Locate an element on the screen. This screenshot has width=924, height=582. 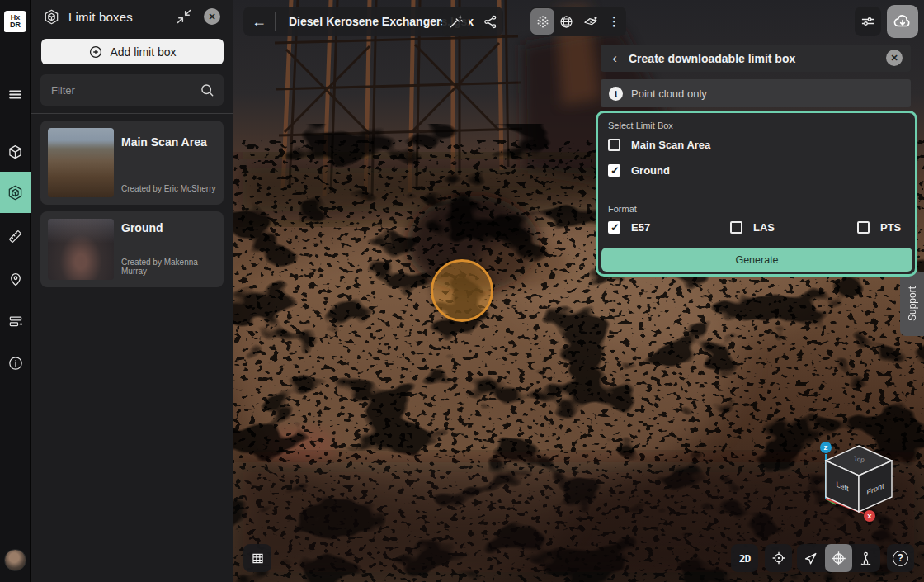
checkbox-las: ✓ is located at coordinates (736, 228).